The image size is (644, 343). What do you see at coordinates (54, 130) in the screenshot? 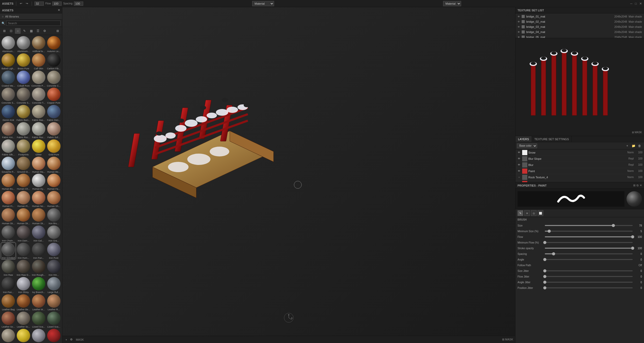
I see `material-item-fabric-sof: Fabric Sof...` at bounding box center [54, 130].